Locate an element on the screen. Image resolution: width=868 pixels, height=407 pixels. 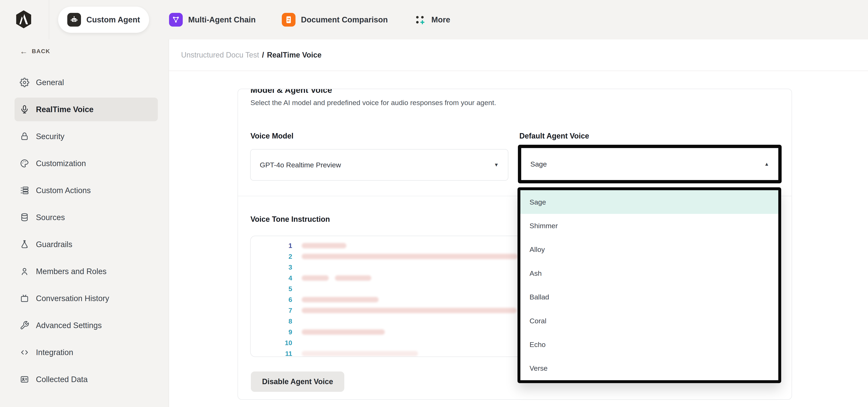
voice-option-ash: Ash is located at coordinates (649, 273).